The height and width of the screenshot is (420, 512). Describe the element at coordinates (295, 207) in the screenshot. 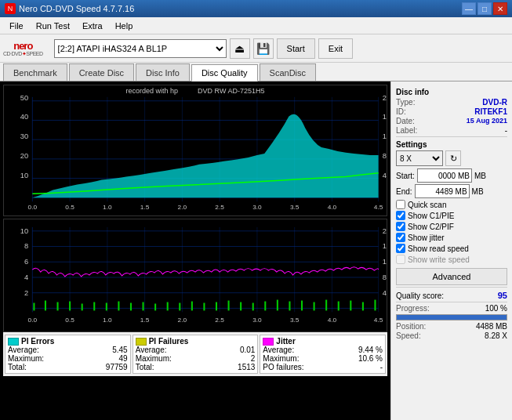

I see `svg-text: 3.5` at that location.